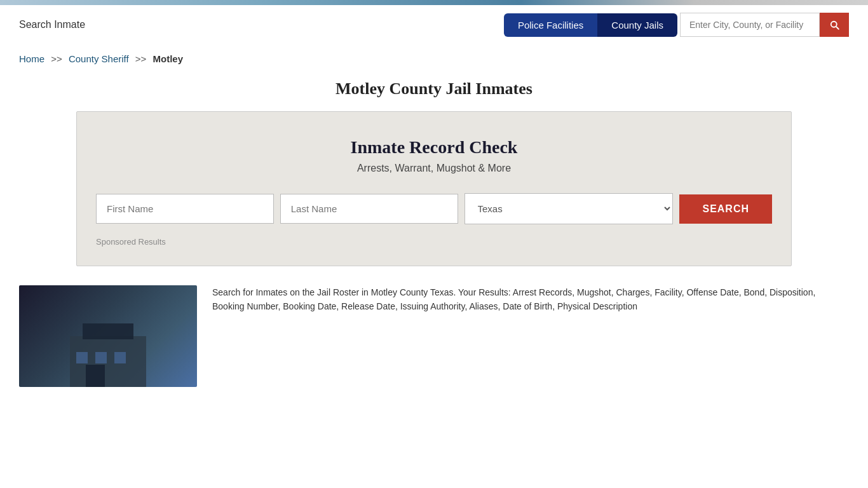 This screenshot has width=868, height=488. What do you see at coordinates (434, 147) in the screenshot?
I see `record-check-title: Inmate Record Check` at bounding box center [434, 147].